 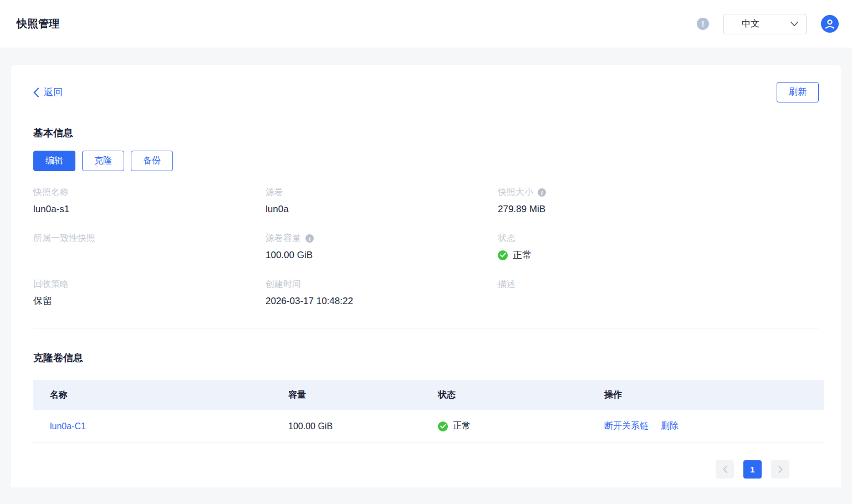 What do you see at coordinates (381, 193) in the screenshot?
I see `field-label: 源卷` at bounding box center [381, 193].